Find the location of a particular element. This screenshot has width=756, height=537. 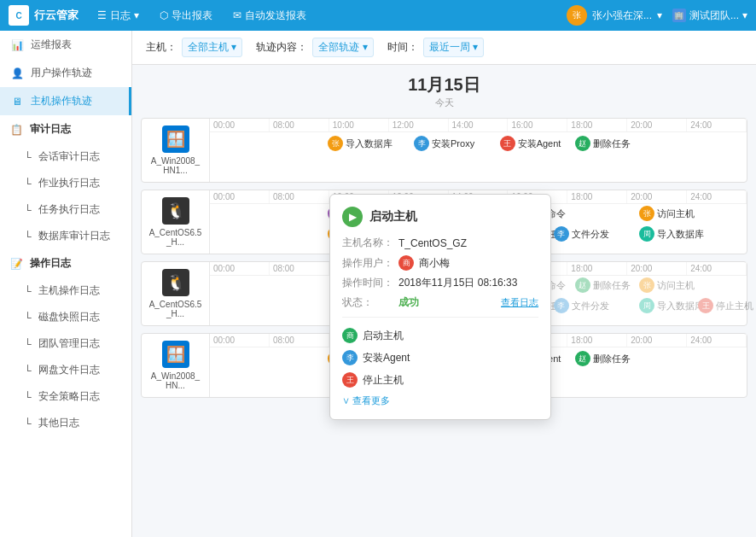

event-avatar: 赵 is located at coordinates (583, 359).